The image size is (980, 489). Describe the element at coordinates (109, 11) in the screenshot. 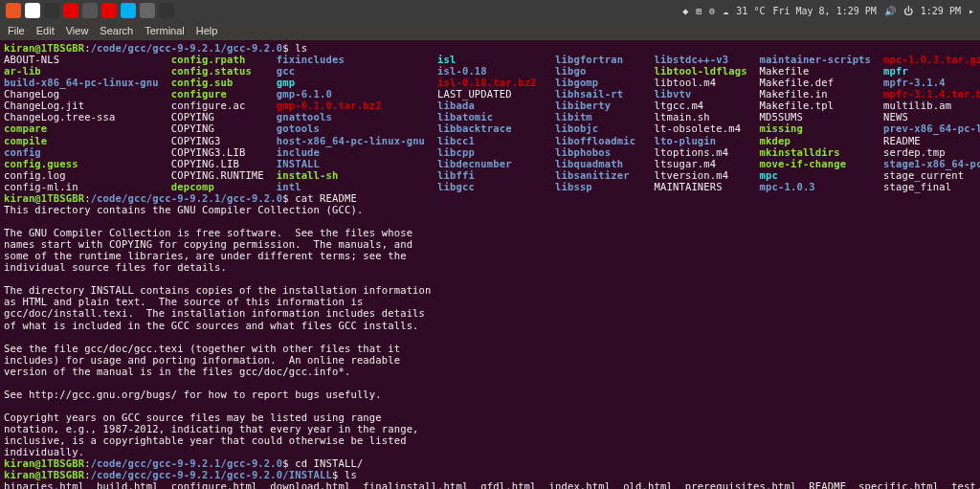

I see `vivaldi-icon` at that location.